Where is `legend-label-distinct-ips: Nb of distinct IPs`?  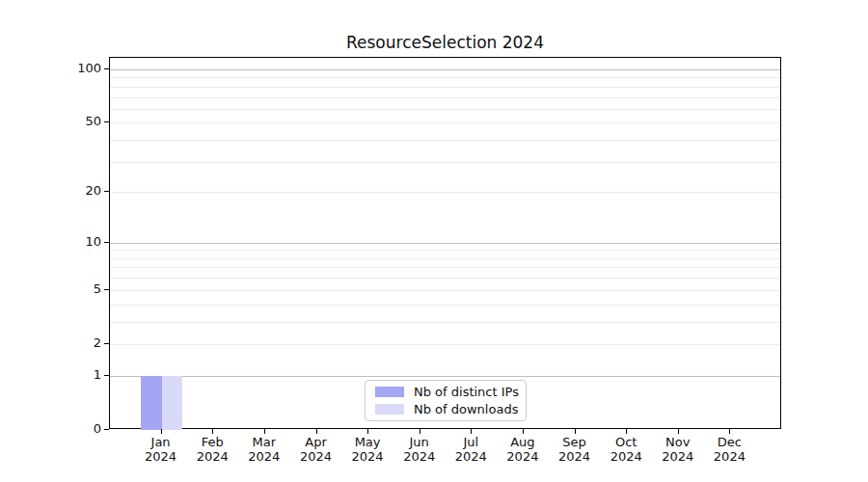
legend-label-distinct-ips: Nb of distinct IPs is located at coordinates (467, 391).